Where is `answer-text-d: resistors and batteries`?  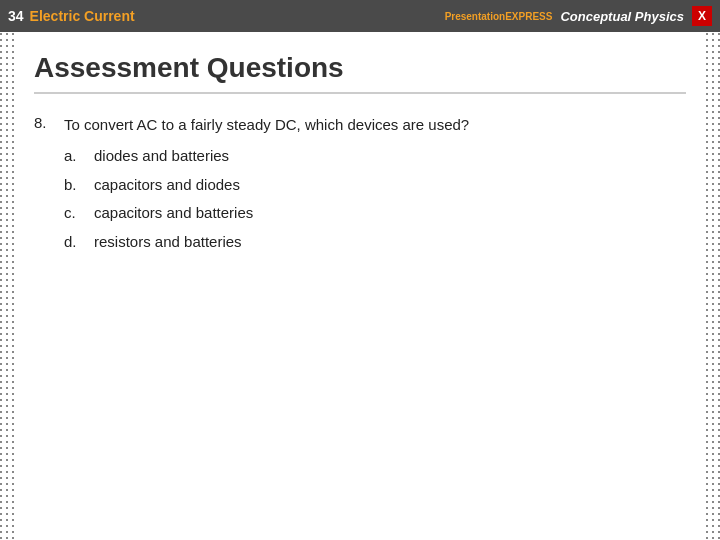
answer-text-d: resistors and batteries is located at coordinates (168, 242).